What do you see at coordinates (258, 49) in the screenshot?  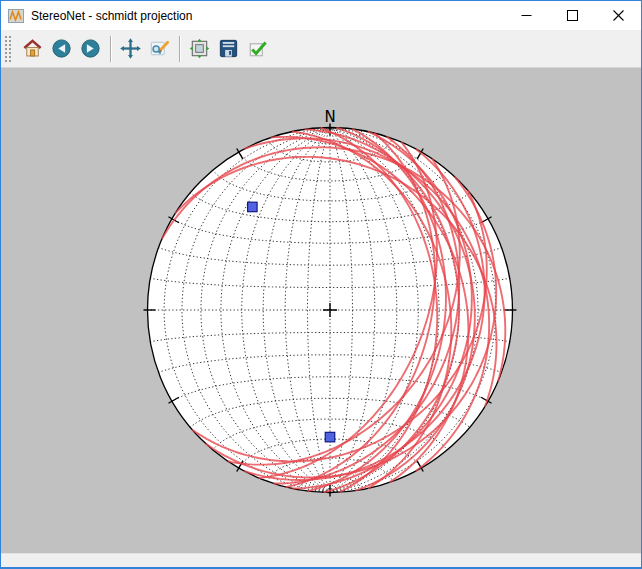 I see `apply-check-button` at bounding box center [258, 49].